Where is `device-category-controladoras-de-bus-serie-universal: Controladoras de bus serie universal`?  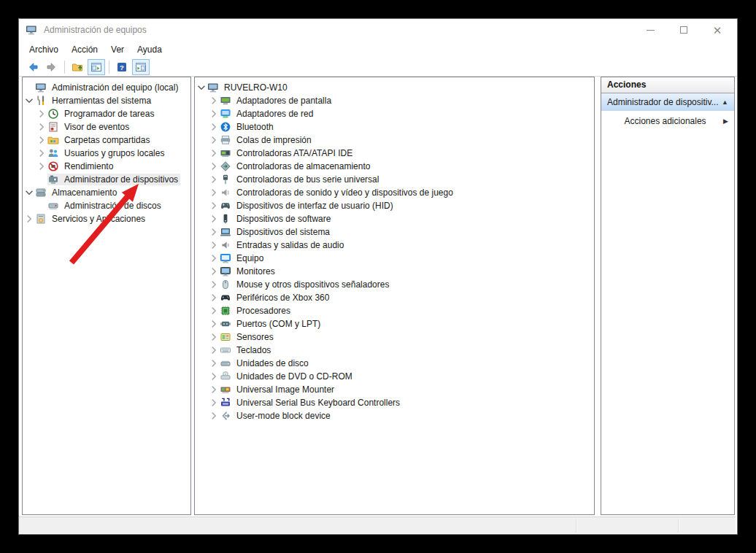 device-category-controladoras-de-bus-serie-universal: Controladoras de bus serie universal is located at coordinates (394, 179).